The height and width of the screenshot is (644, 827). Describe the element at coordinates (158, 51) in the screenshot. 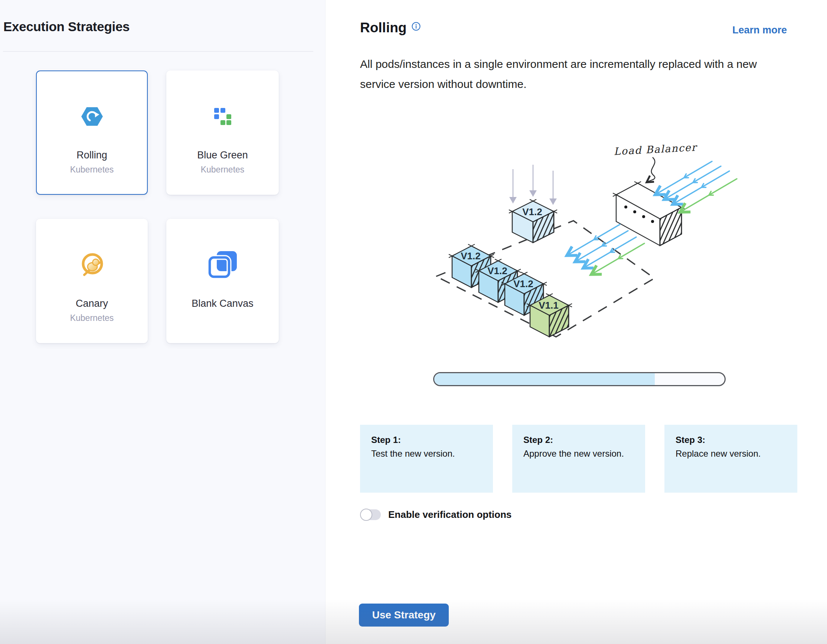

I see `divider` at that location.